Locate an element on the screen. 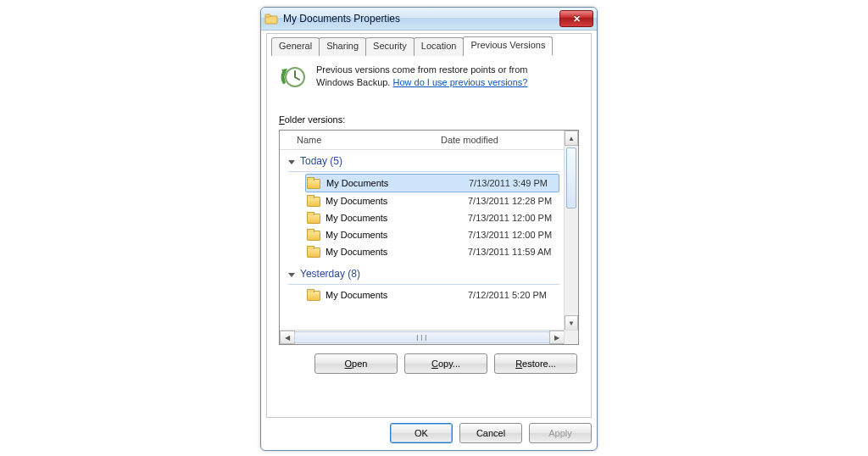  vertical-scroll-thumb is located at coordinates (571, 178).